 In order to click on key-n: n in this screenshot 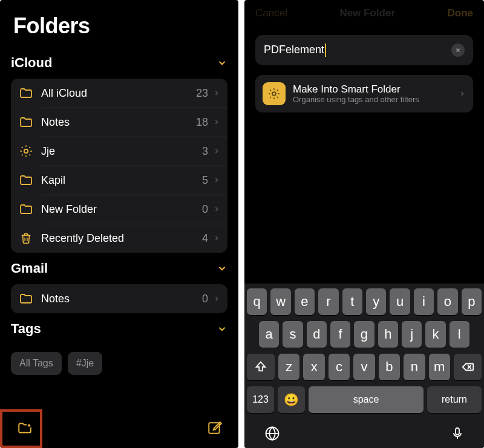, I will do `click(414, 367)`.